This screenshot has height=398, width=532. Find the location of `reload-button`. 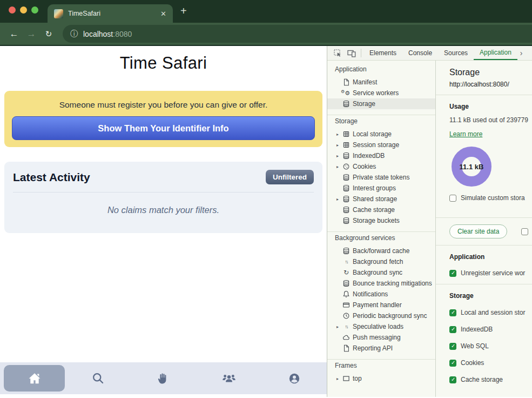

reload-button is located at coordinates (49, 34).